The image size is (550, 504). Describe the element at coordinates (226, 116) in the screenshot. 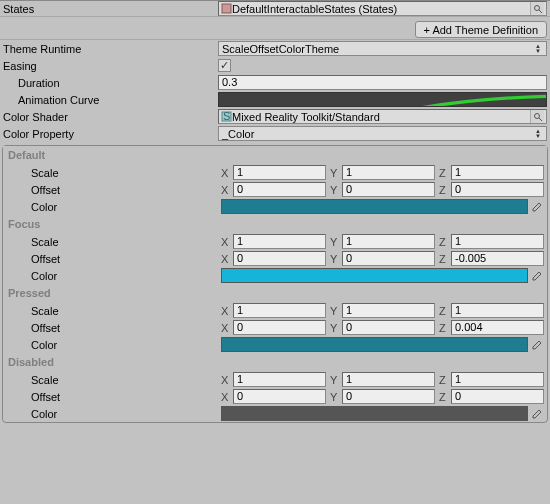

I see `svg-text: S` at that location.